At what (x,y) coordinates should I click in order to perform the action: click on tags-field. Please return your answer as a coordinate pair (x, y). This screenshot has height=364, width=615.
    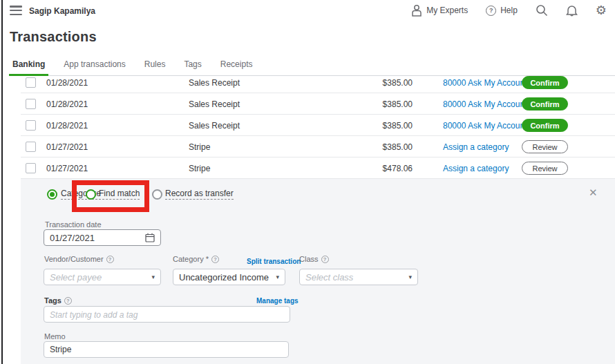
    Looking at the image, I should click on (167, 314).